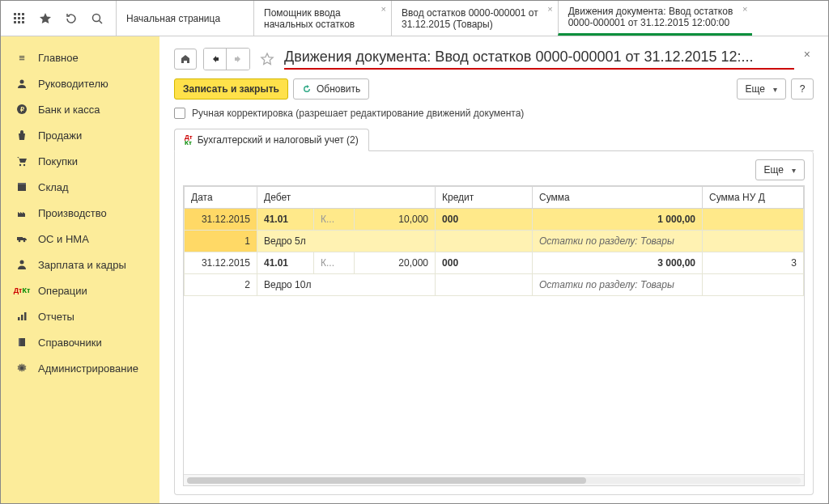 The height and width of the screenshot is (504, 829). I want to click on favorite-star-icon, so click(267, 59).